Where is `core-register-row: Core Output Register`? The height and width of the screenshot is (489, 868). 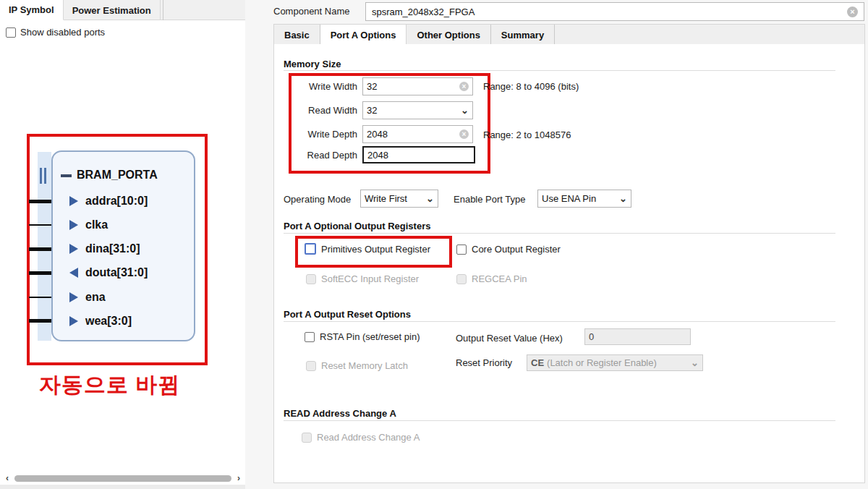 core-register-row: Core Output Register is located at coordinates (509, 249).